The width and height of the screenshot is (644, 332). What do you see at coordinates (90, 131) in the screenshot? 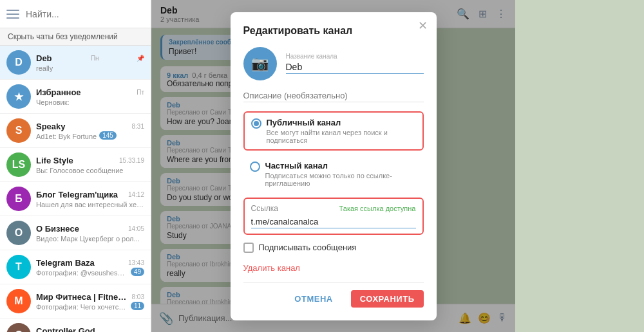
I see `chat-info: Speaky8:31Ad1et: Byk Fortune145` at bounding box center [90, 131].